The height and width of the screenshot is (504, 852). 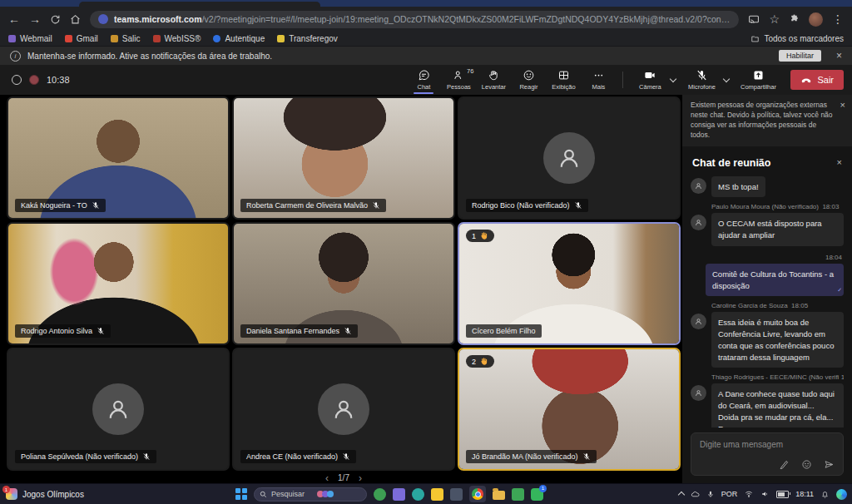 What do you see at coordinates (569, 284) in the screenshot?
I see `participant-tile-speaking: 1 Cícero Belém Filho` at bounding box center [569, 284].